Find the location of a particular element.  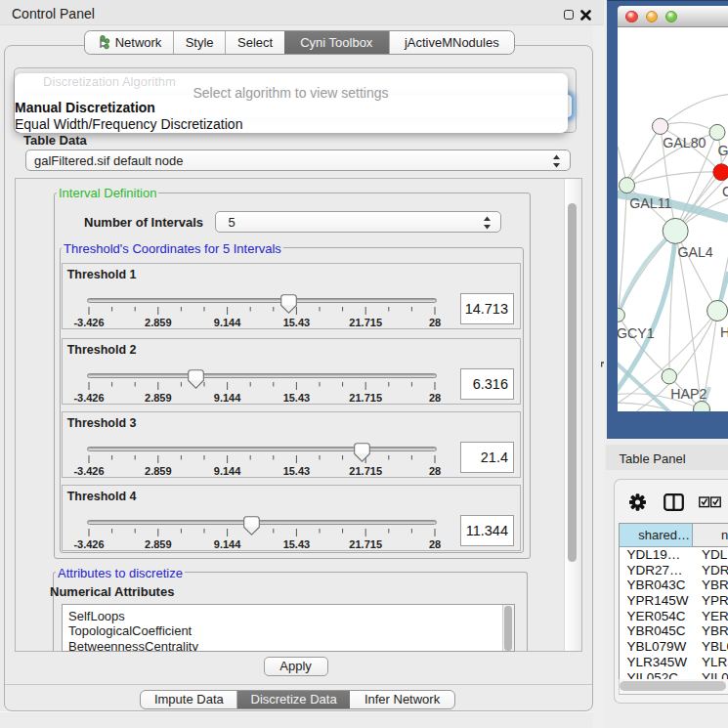

svg-text: HAP2 is located at coordinates (688, 394).